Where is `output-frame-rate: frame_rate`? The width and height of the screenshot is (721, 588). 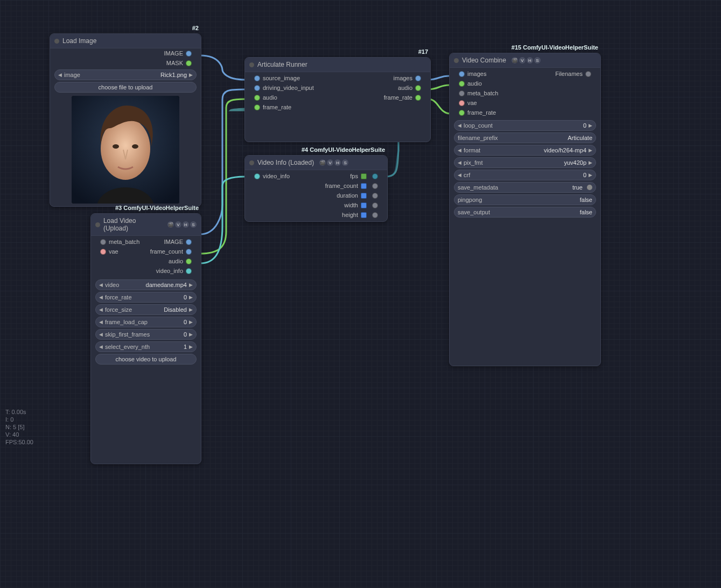
output-frame-rate: frame_rate is located at coordinates (407, 97).